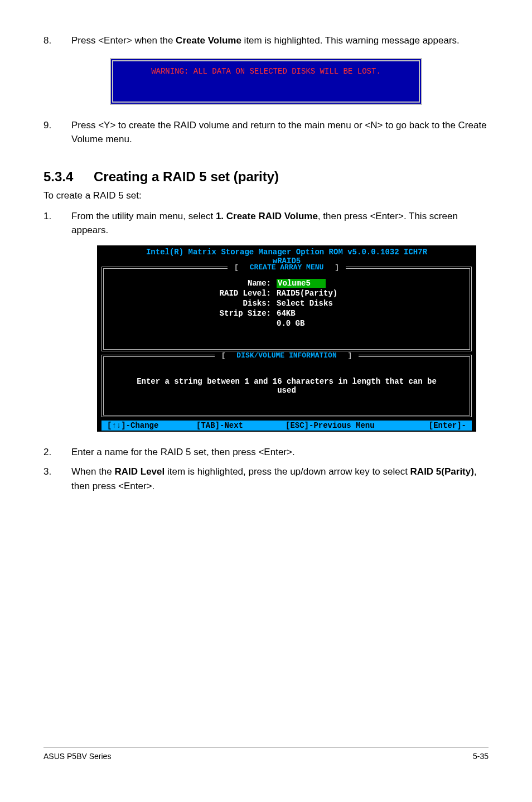  Describe the element at coordinates (266, 71) in the screenshot. I see `warning-text: WARNING: ALL DATA ON SELECTED DISKS WILL…` at that location.